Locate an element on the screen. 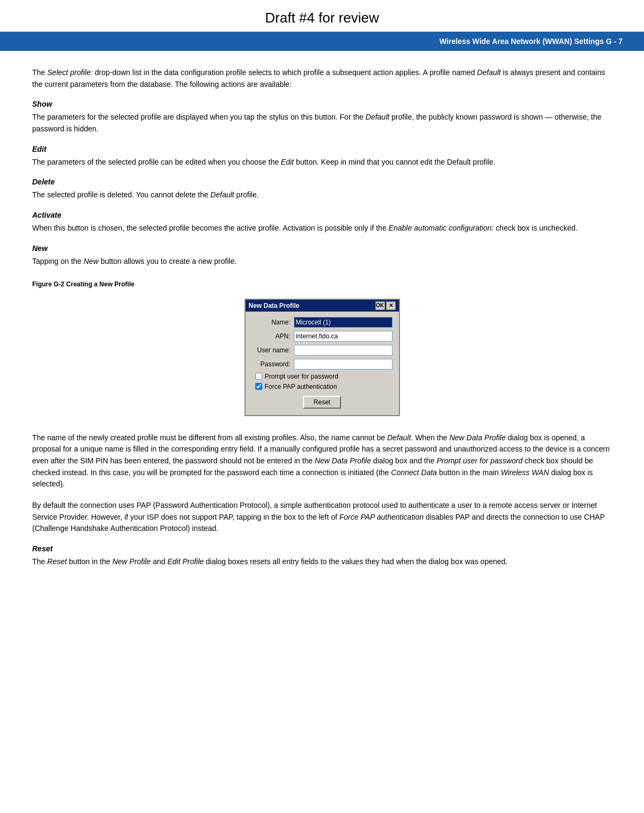 Image resolution: width=644 pixels, height=813 pixels. dialog-titlebar-buttons: OK ✕ is located at coordinates (386, 306).